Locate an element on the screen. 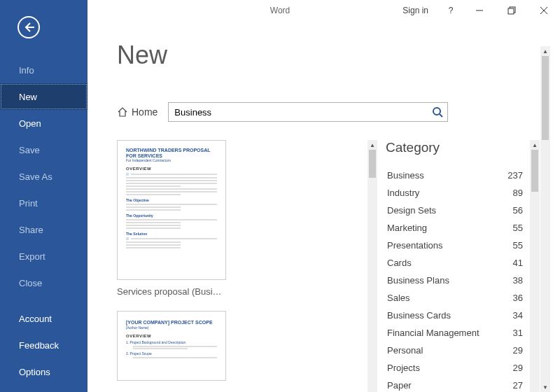  category-item: Industry89 is located at coordinates (456, 193).